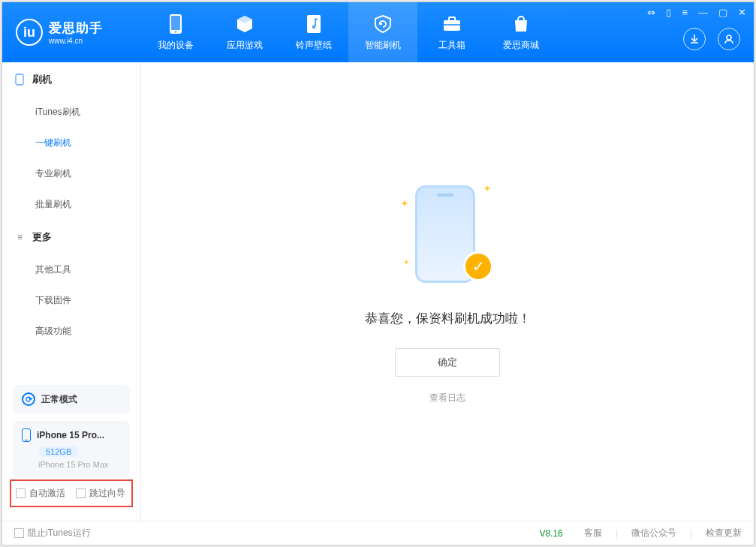  What do you see at coordinates (71, 113) in the screenshot?
I see `sidebar-item-itunes-flash: iTunes刷机` at bounding box center [71, 113].